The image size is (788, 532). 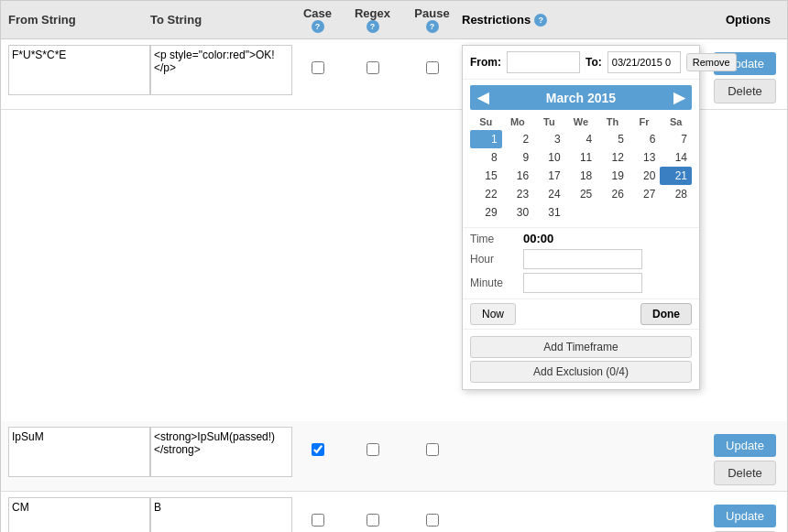 I want to click on hour-input, so click(x=583, y=259).